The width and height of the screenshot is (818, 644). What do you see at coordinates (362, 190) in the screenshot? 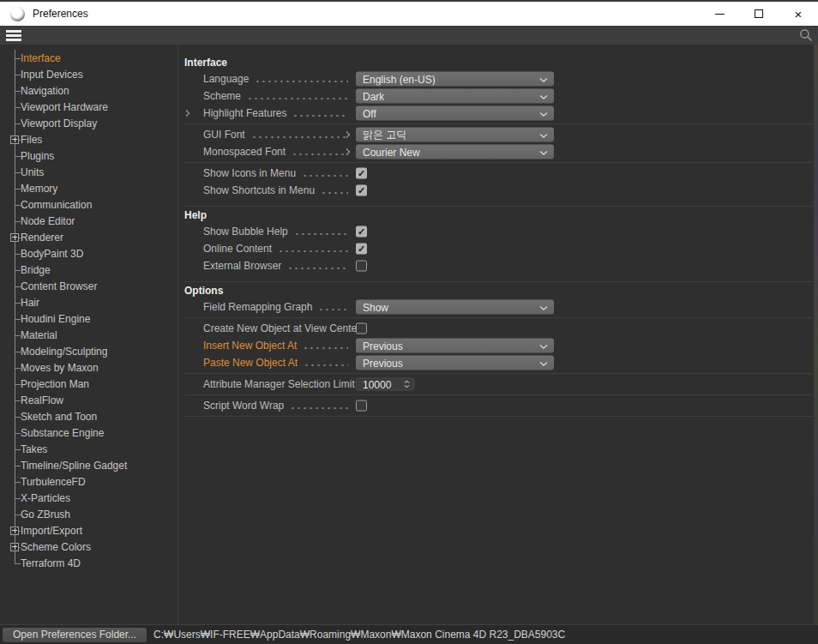
I see `checkbox-cell: ✓` at bounding box center [362, 190].